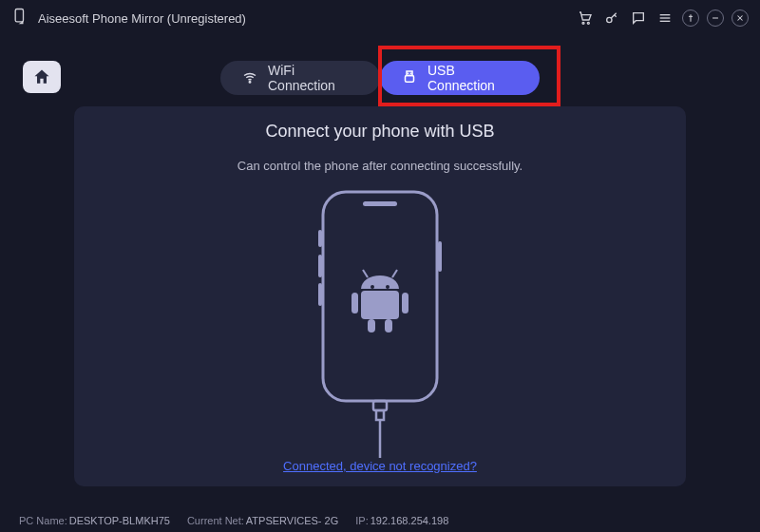 The image size is (760, 532). I want to click on wifi-icon, so click(250, 78).